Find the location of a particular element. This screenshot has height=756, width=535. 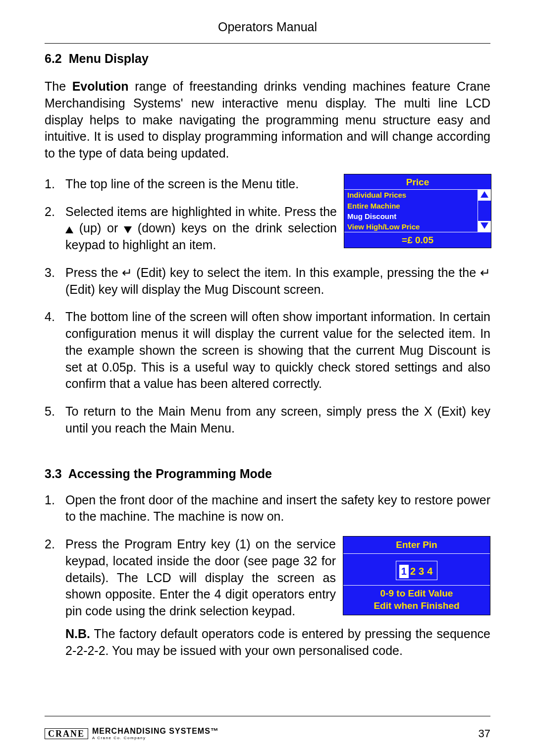

lcd2-mid: 1234 is located at coordinates (417, 570).